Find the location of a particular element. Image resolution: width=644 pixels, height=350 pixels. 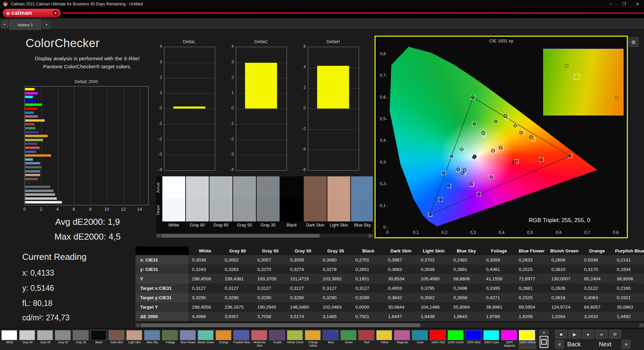

swatch-column-gray-65: Gray 65 is located at coordinates (221, 199).